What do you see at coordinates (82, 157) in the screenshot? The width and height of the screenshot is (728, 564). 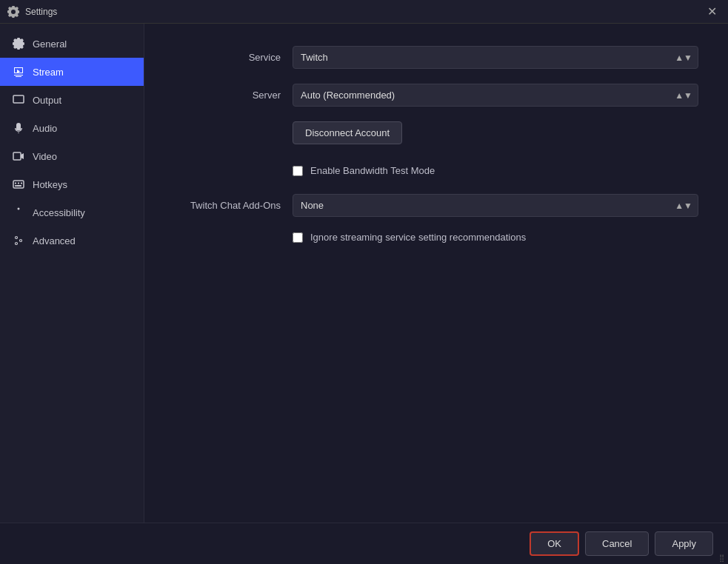 I see `sidebar-label-video: Video` at bounding box center [82, 157].